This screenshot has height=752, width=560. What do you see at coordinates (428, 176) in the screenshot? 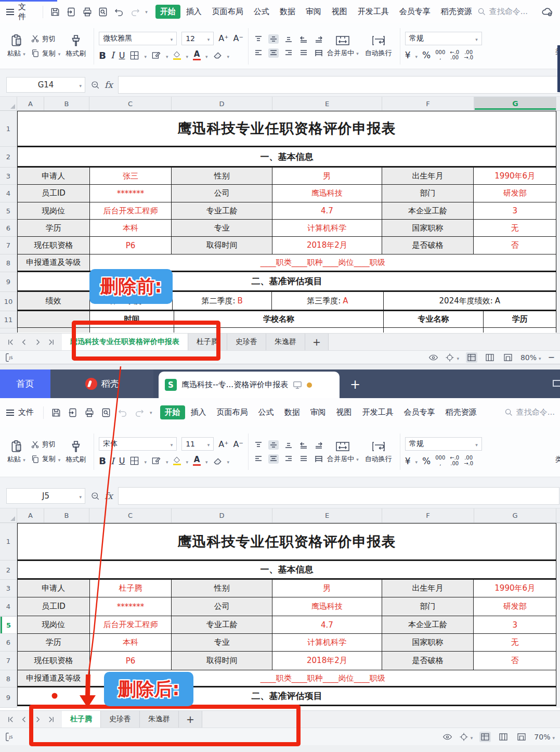
I see `cell-label: 出生年月` at bounding box center [428, 176].